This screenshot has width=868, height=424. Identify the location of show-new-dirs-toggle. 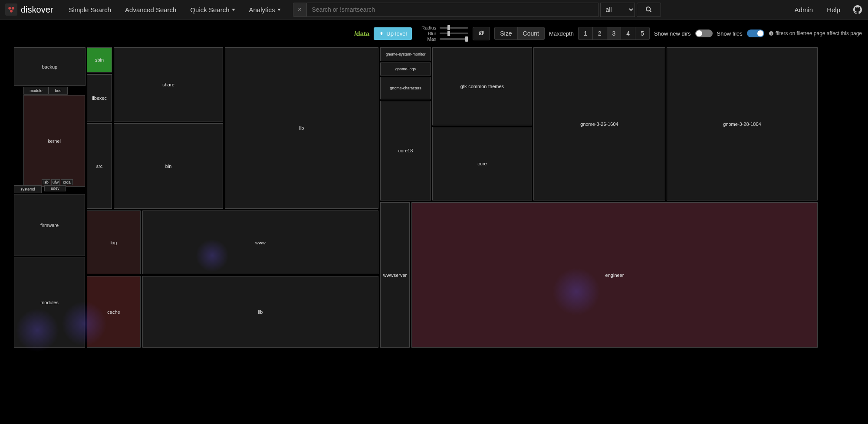
(704, 33).